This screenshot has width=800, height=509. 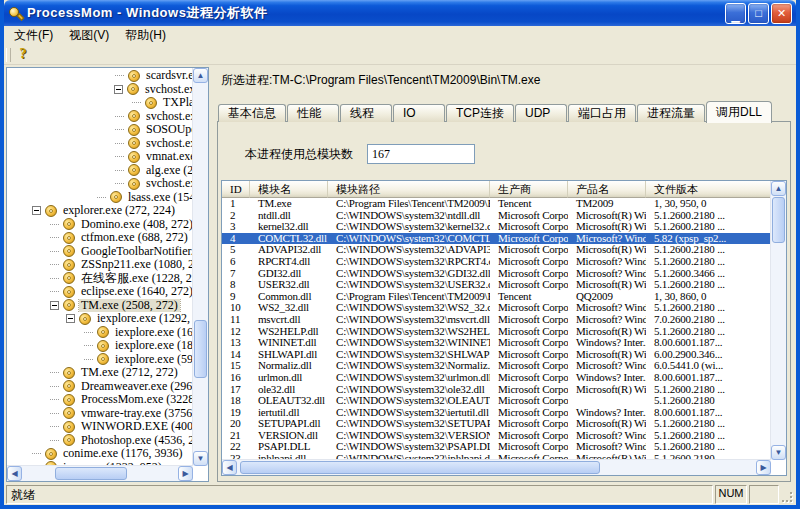 I want to click on tab-4: TCP连接, so click(x=480, y=113).